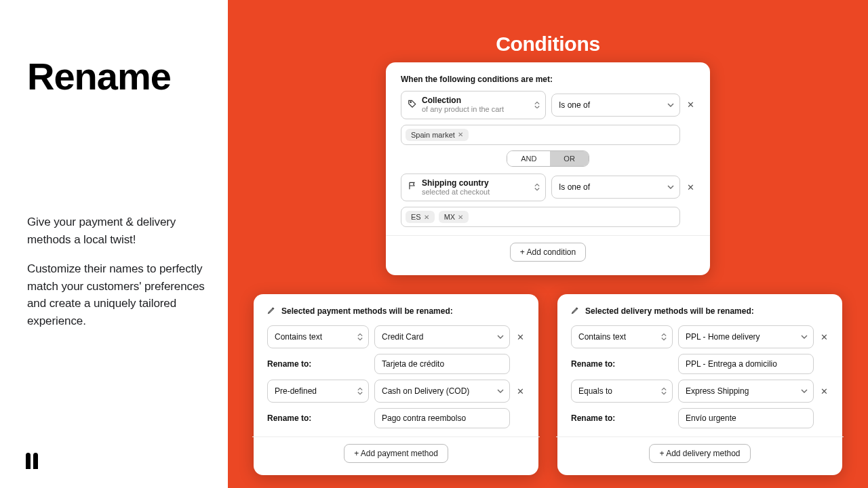 This screenshot has height=488, width=868. I want to click on brand-logo, so click(33, 461).